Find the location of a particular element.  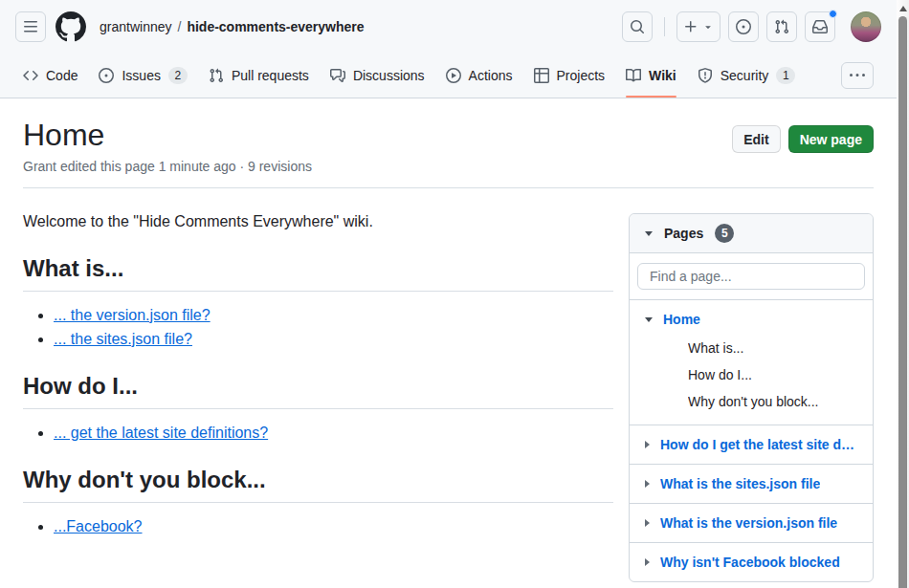

wiki-link-version-json: ... the version.json file? is located at coordinates (132, 316).